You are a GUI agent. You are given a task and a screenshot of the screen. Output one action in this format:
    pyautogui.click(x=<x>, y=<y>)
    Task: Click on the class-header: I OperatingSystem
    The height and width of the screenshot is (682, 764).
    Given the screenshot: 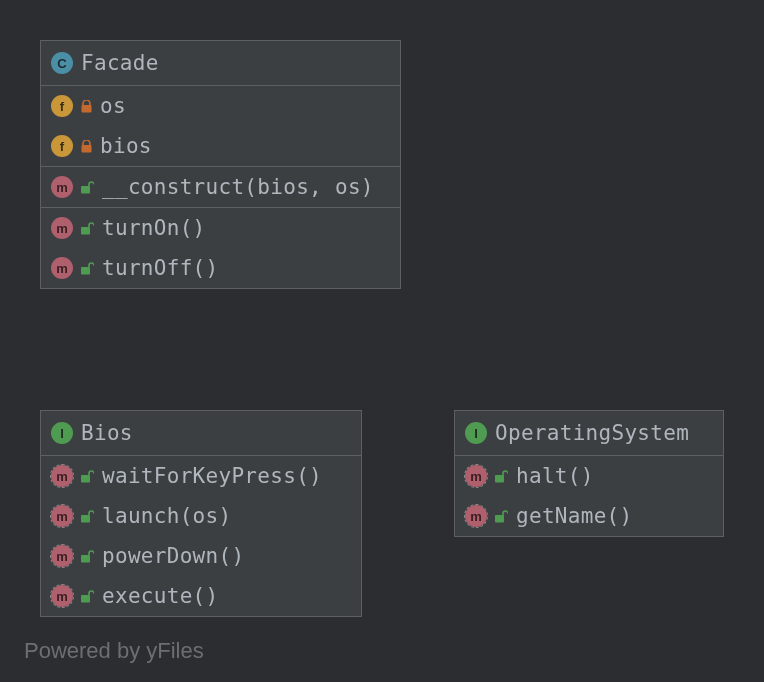 What is the action you would take?
    pyautogui.click(x=589, y=434)
    